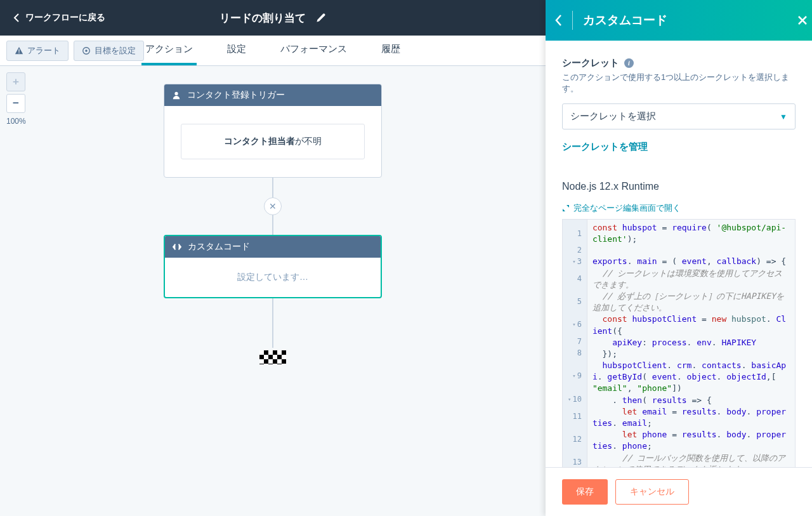 The height and width of the screenshot is (516, 812). Describe the element at coordinates (572, 20) in the screenshot. I see `divider` at that location.